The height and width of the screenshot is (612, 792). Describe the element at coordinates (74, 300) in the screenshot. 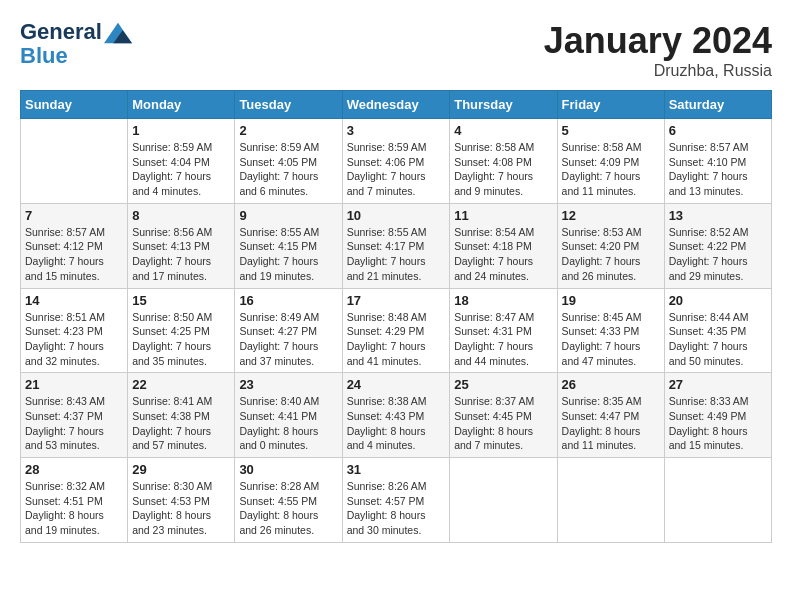

I see `day-number: 14` at that location.